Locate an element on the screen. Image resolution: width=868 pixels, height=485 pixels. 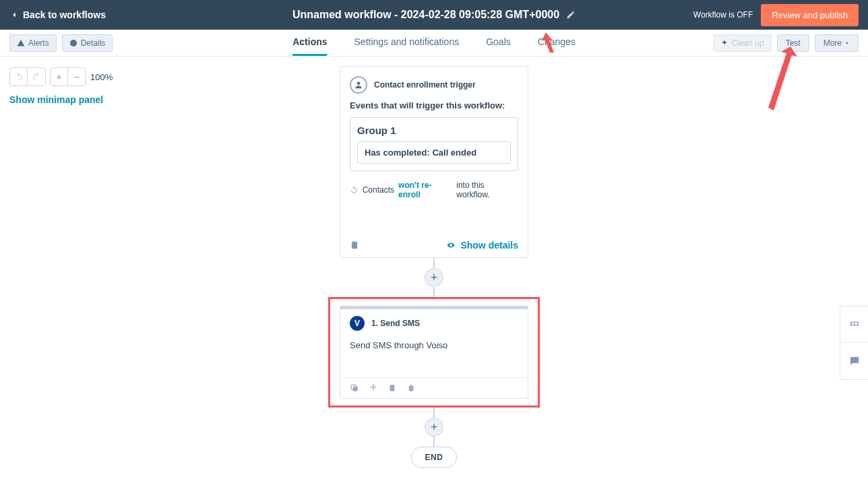
show-details-label: Show details is located at coordinates (489, 245).